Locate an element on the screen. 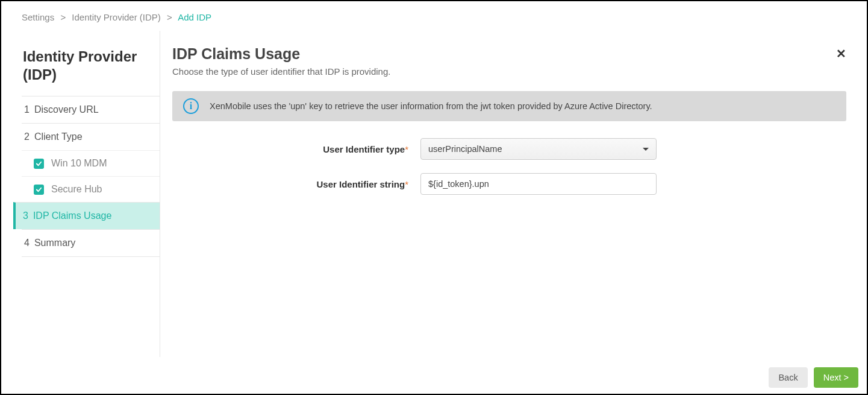 This screenshot has height=395, width=868. step-num: 3 is located at coordinates (25, 216).